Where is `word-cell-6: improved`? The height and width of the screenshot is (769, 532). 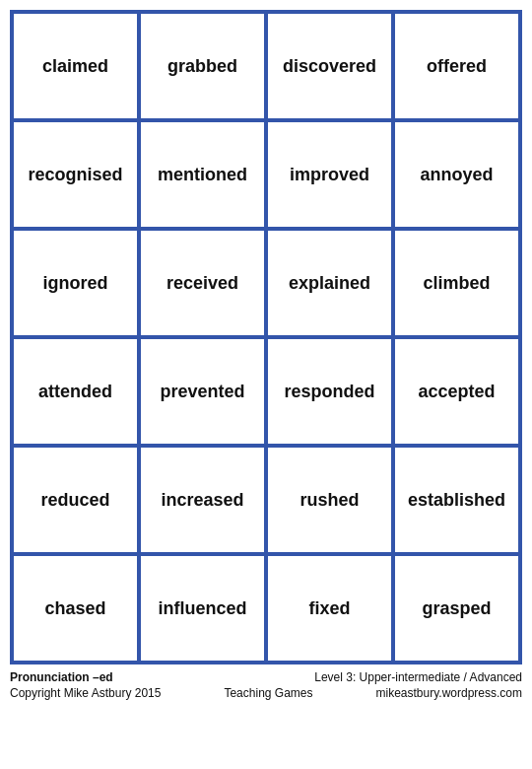 word-cell-6: improved is located at coordinates (329, 175).